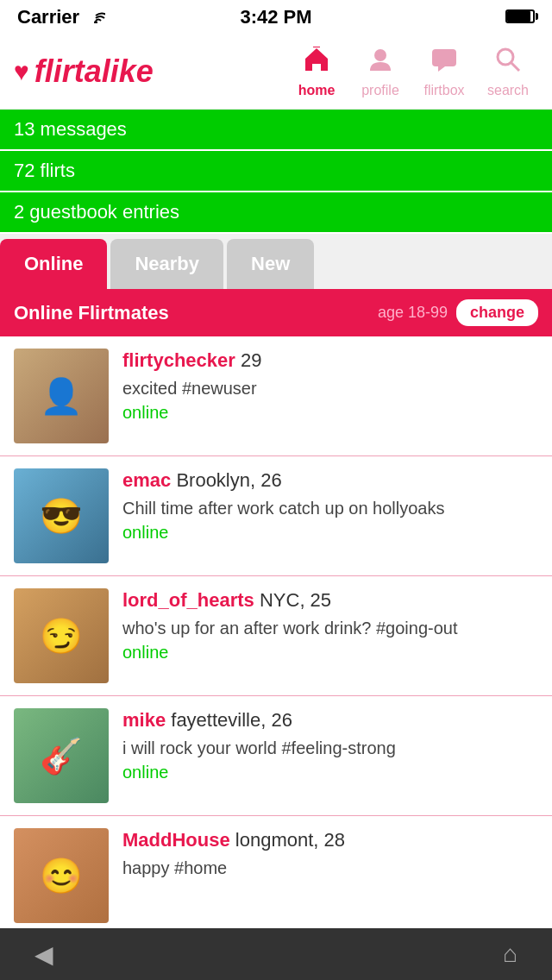 The image size is (552, 980). What do you see at coordinates (147, 480) in the screenshot?
I see `username-emac: emac` at bounding box center [147, 480].